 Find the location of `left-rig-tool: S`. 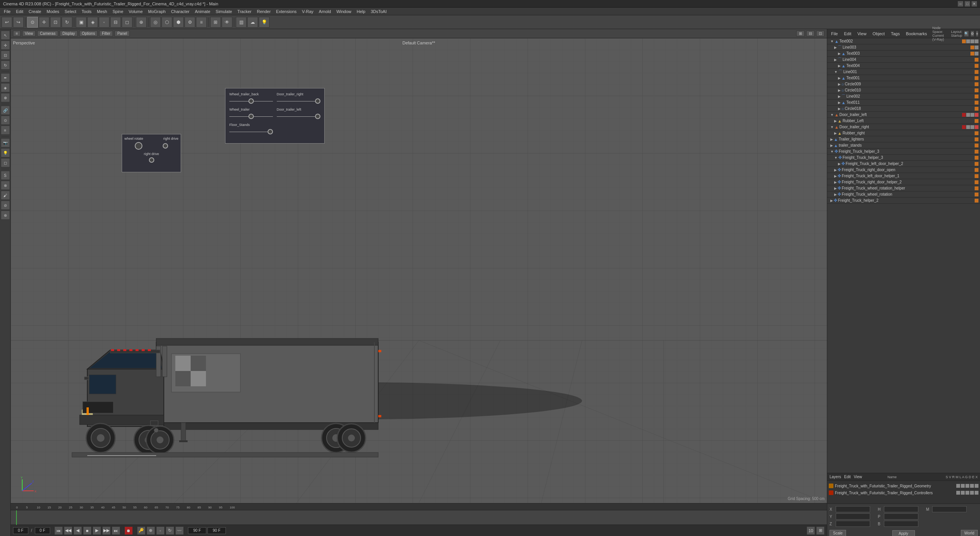

left-rig-tool: S is located at coordinates (5, 175).